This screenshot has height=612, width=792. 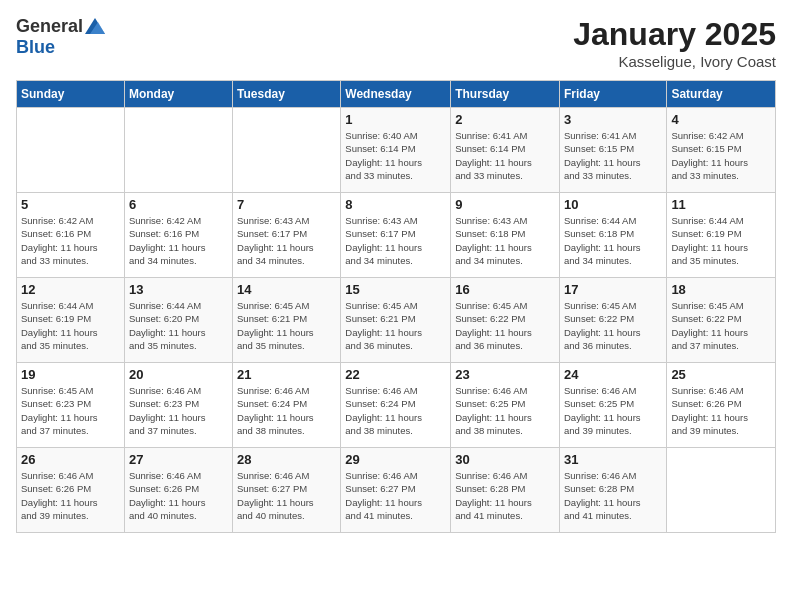 I want to click on calendar-week-row: 19Sunrise: 6:45 AM Sunset: 6:23 PM Dayli…, so click(x=396, y=406).